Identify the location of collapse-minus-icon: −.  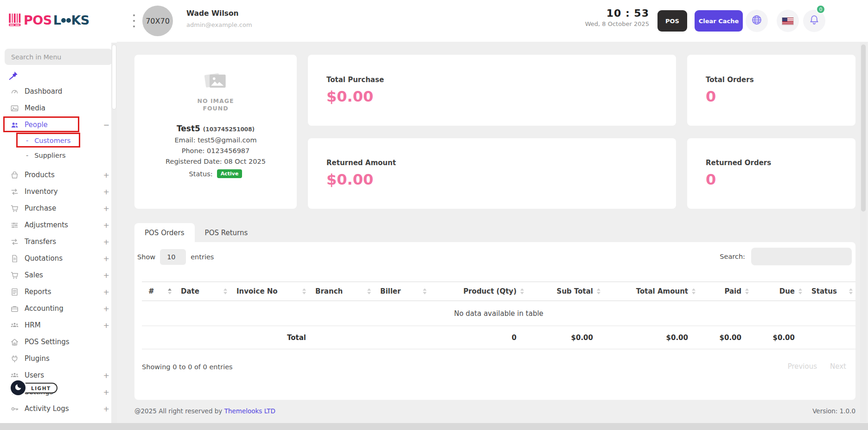
(107, 125).